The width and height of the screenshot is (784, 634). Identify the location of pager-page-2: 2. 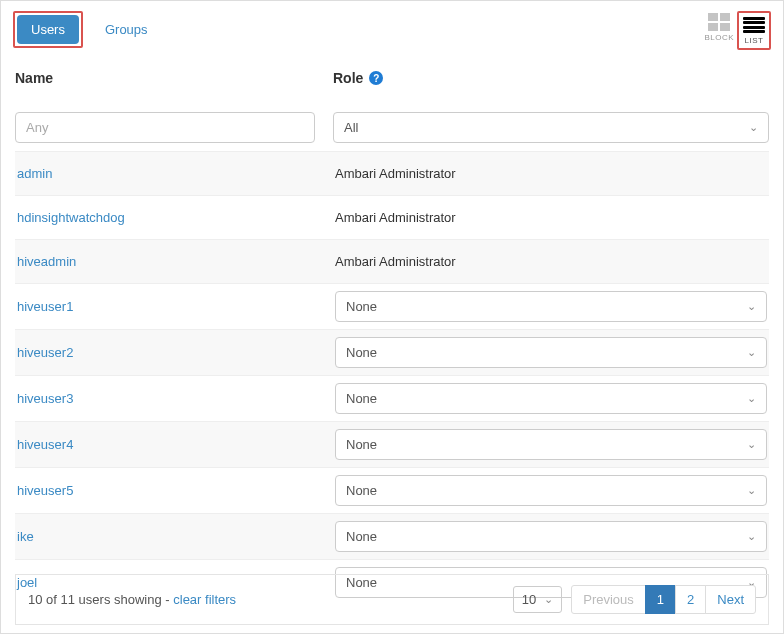
(690, 600).